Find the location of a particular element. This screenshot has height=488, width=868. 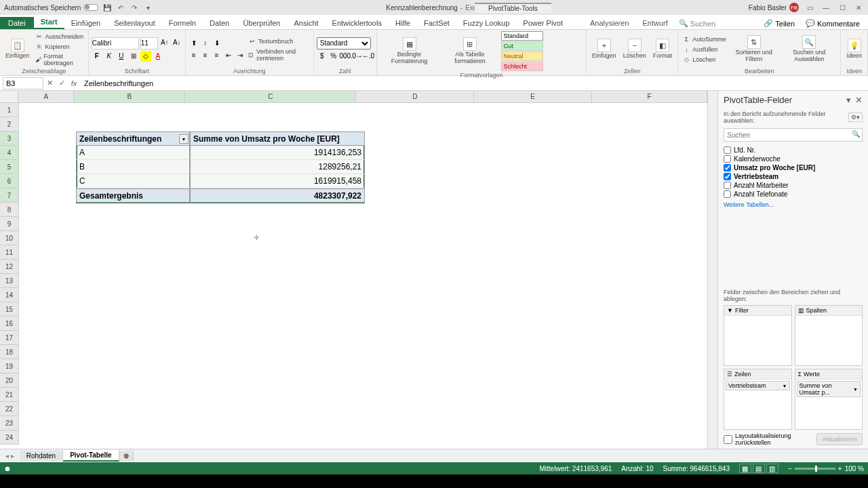

tab-powerpivot: Power Pivot is located at coordinates (542, 23).